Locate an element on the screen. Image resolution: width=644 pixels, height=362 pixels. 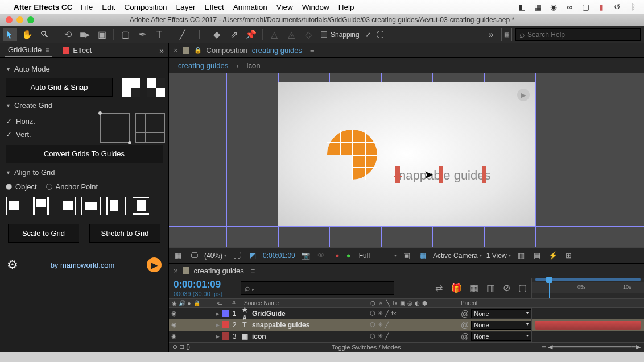
scale-to-grid-button: Scale to Grid is located at coordinates (43, 233).